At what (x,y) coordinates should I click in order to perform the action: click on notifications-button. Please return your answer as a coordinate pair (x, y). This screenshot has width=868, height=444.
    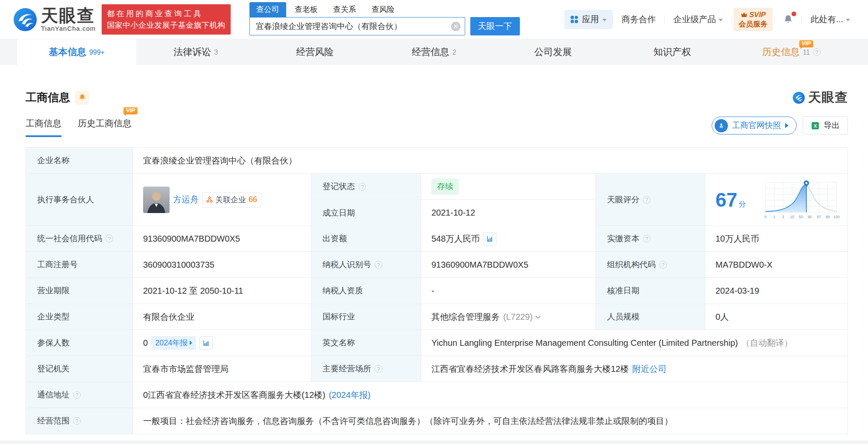
    Looking at the image, I should click on (788, 20).